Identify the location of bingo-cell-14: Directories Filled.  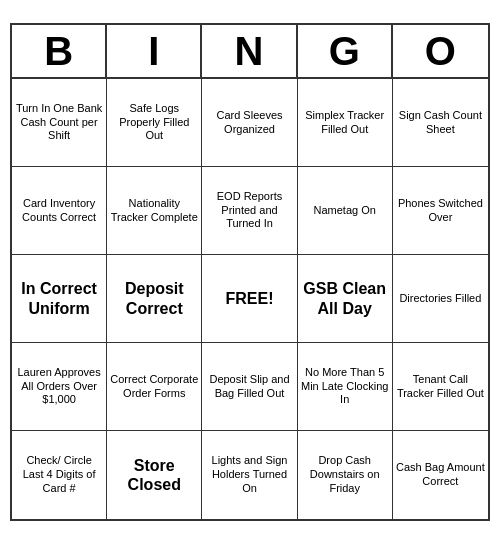
(440, 299).